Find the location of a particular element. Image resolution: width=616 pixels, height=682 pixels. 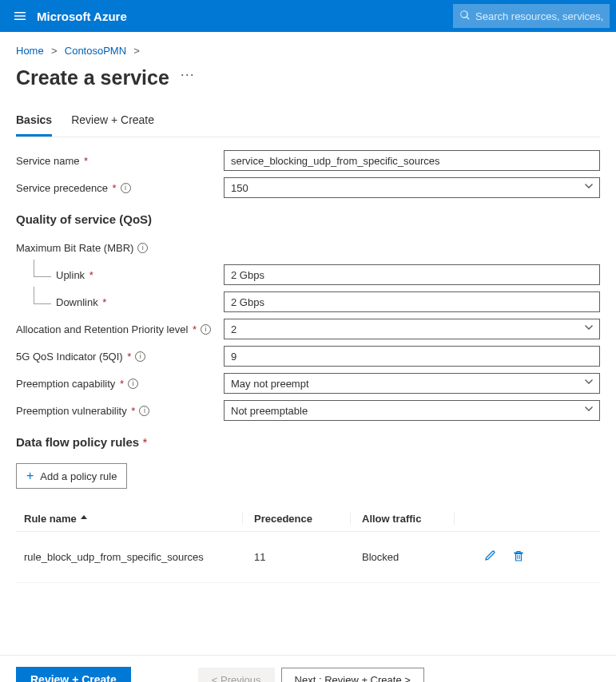

cell-precedence: 11 is located at coordinates (260, 557).